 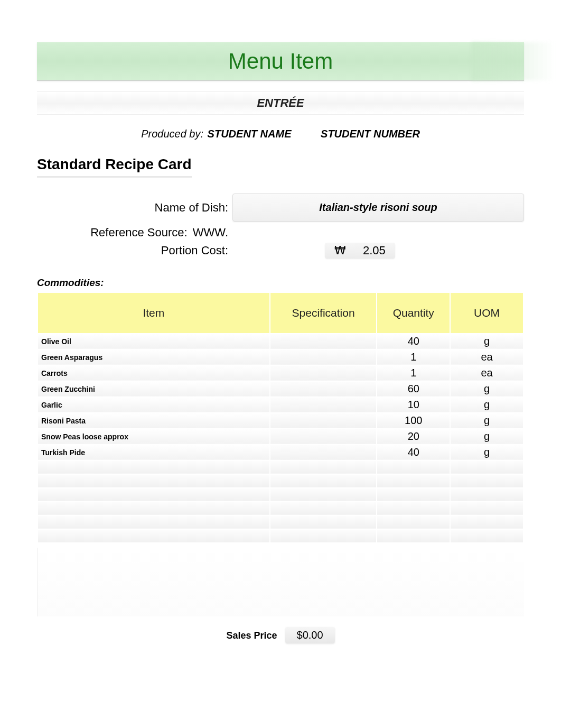 What do you see at coordinates (280, 421) in the screenshot?
I see `table-row: Risoni Pasta100g` at bounding box center [280, 421].